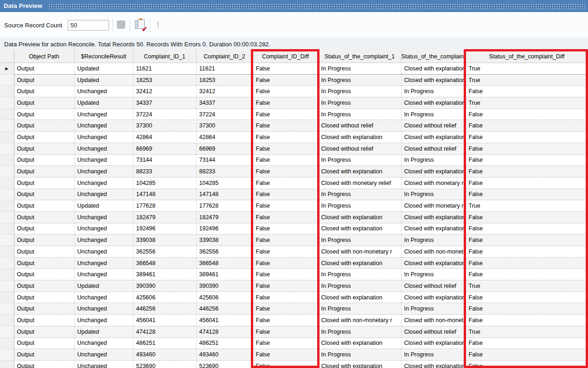 The height and width of the screenshot is (368, 588). I want to click on grid-cell: 11621, so click(165, 69).